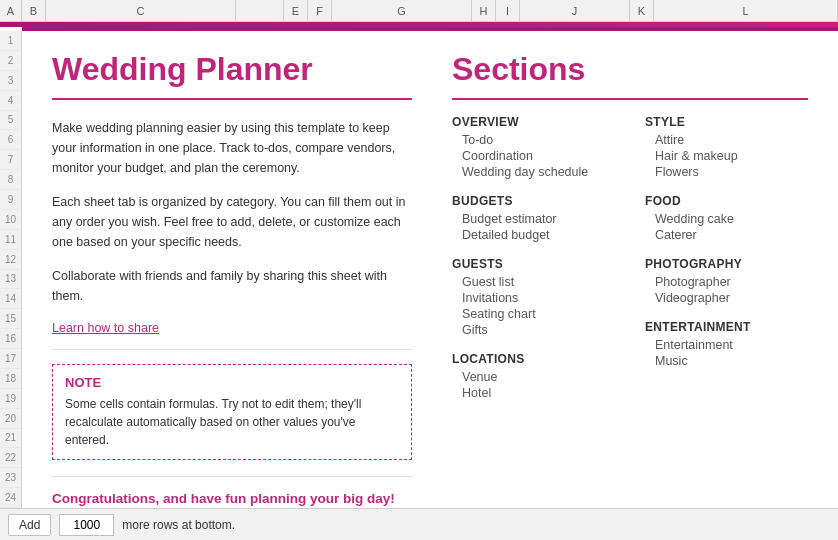 This screenshot has width=838, height=540. What do you see at coordinates (10, 379) in the screenshot?
I see `row-num-18: 18` at bounding box center [10, 379].